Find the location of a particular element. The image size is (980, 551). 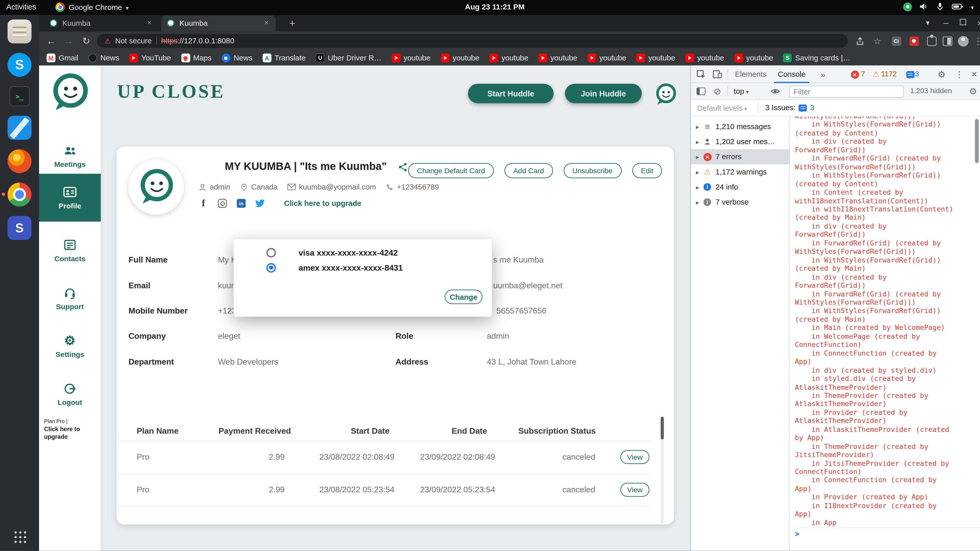

change-button: Change is located at coordinates (463, 297).